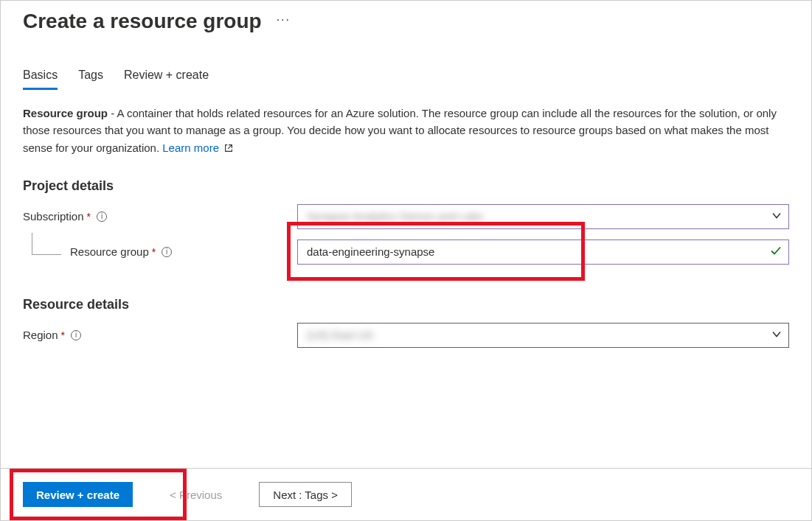  What do you see at coordinates (78, 494) in the screenshot?
I see `review-create-button: Review + create` at bounding box center [78, 494].